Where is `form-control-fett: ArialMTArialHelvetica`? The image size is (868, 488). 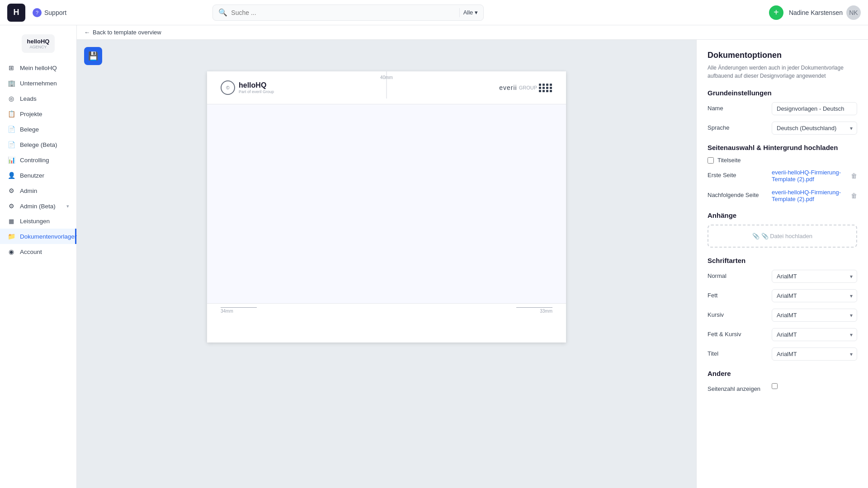
form-control-fett: ArialMTArialHelvetica is located at coordinates (815, 296).